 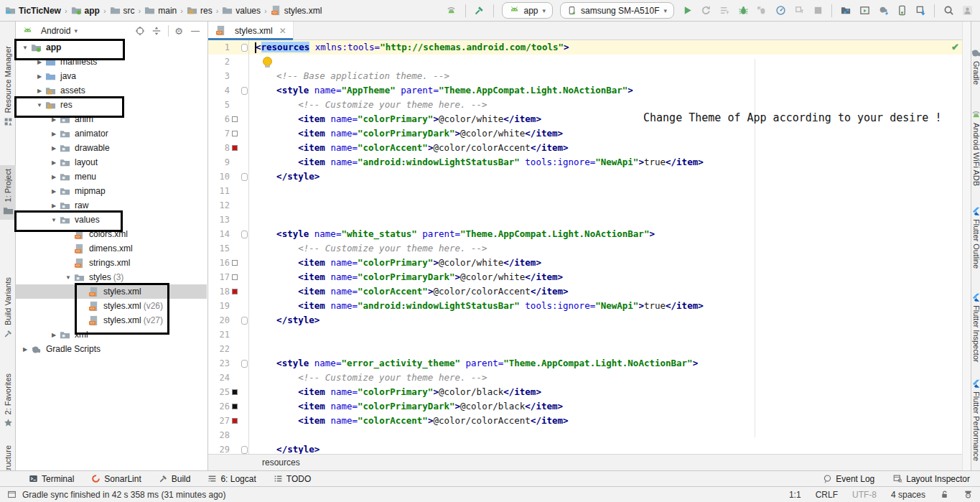 I want to click on code-text: <!-- Base application theme. -->, so click(x=605, y=76).